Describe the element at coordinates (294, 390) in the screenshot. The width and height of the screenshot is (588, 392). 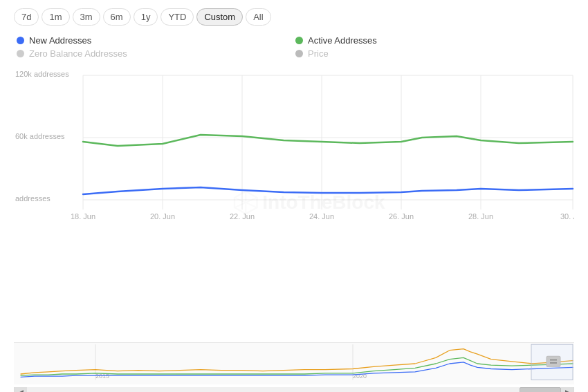
I see `scroll-track` at that location.